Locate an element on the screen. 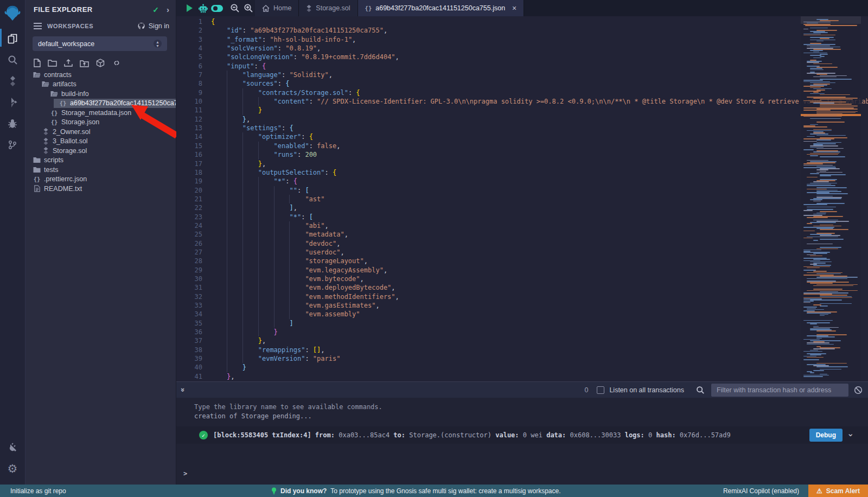 The image size is (868, 497). code-line: "solcLongVersion": "0.8.19+commit.7dd6d4… is located at coordinates (539, 57).